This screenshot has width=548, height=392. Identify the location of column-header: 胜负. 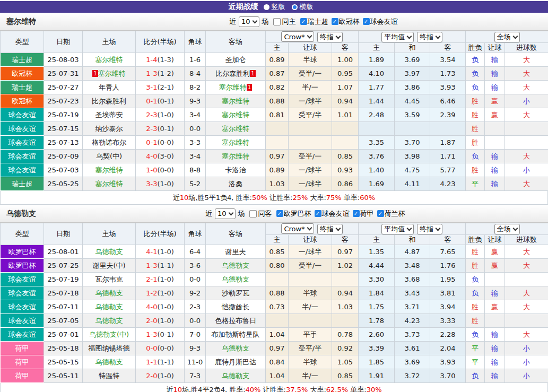
(475, 48).